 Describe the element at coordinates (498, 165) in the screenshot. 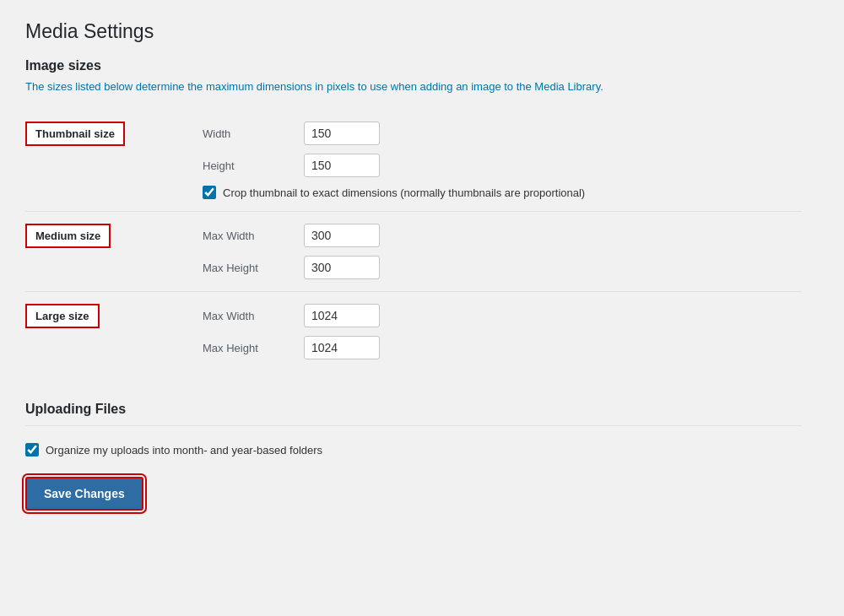

I see `thumbnail-height-row: Height` at that location.